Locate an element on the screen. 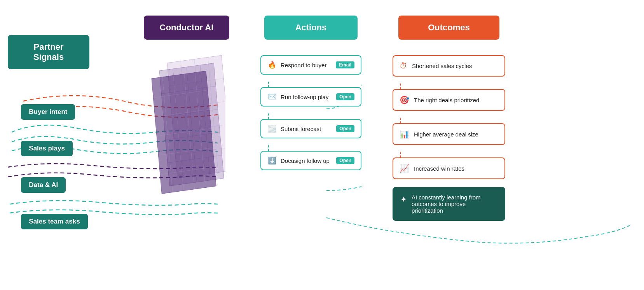 The width and height of the screenshot is (644, 290). outcome-text-4: Increased win rates is located at coordinates (439, 169).